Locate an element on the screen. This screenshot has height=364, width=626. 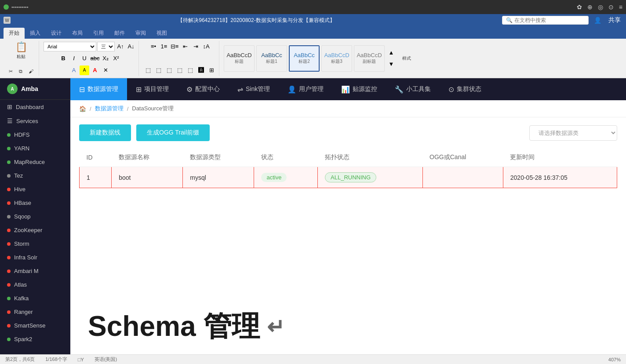
style-title: AaBbCcD 标题 is located at coordinates (239, 58).